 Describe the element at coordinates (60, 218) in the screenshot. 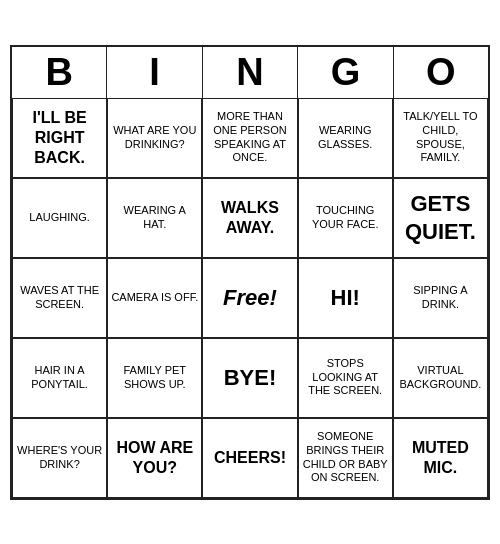

I see `bingo-cell-5: LAUGHING.` at that location.